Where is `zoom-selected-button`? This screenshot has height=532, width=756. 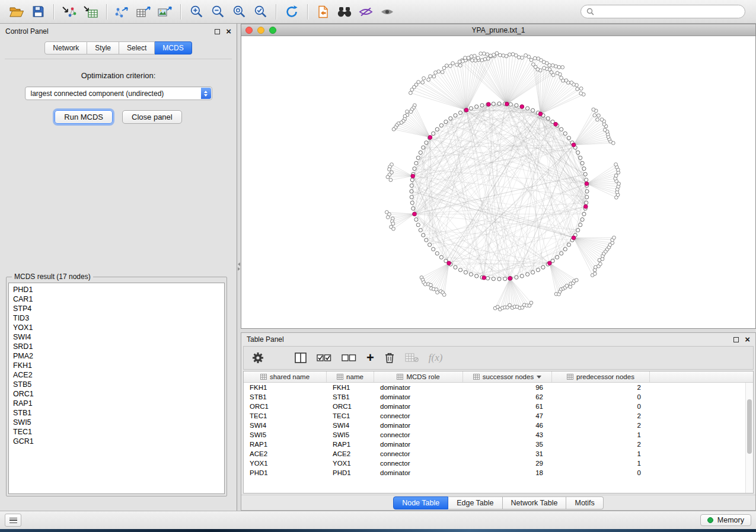
zoom-selected-button is located at coordinates (260, 12).